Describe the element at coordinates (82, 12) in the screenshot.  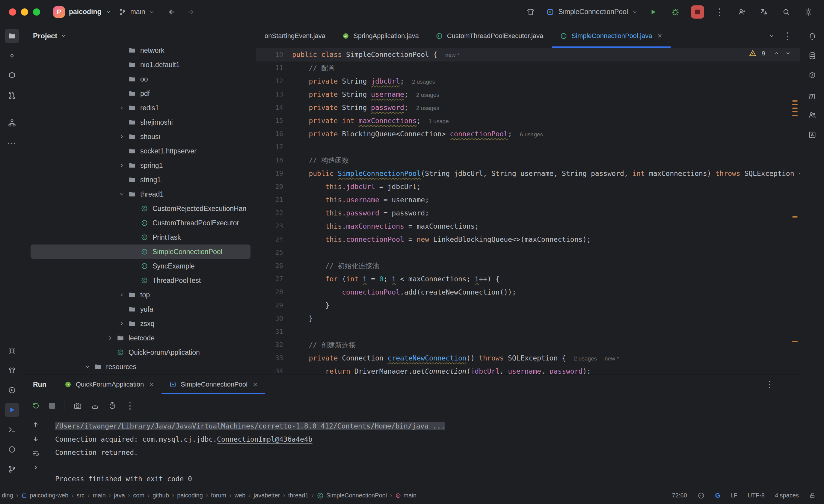
I see `project-widget: P paicoding` at that location.